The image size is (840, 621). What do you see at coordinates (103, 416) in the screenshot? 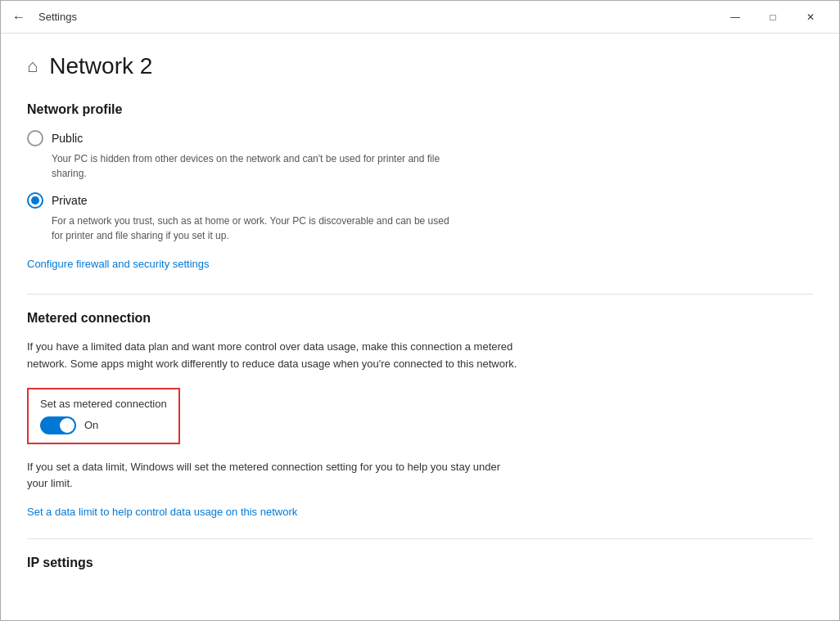
I see `metered-toggle-box: Set as metered connection On` at bounding box center [103, 416].